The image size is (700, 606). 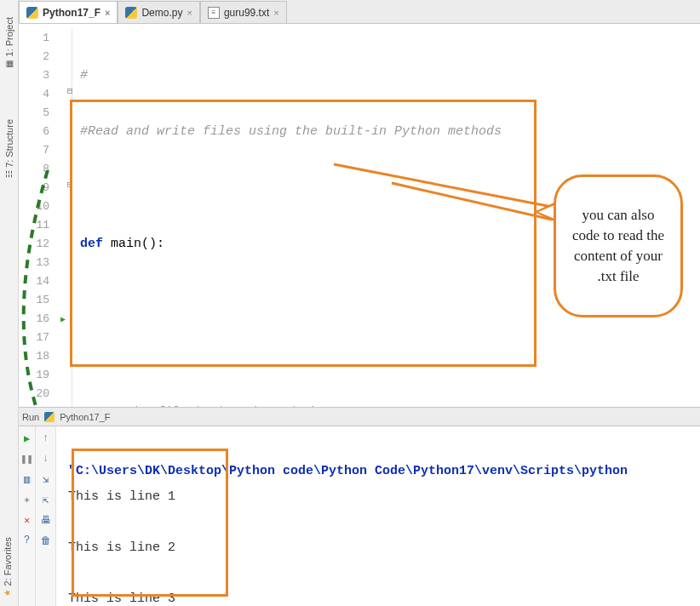 What do you see at coordinates (46, 438) in the screenshot?
I see `up-icon: ↑` at bounding box center [46, 438].